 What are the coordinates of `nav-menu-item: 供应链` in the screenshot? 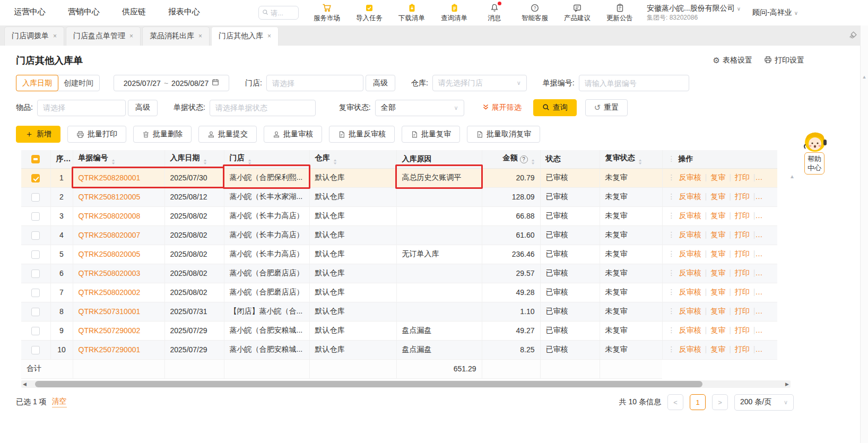 It's located at (134, 13).